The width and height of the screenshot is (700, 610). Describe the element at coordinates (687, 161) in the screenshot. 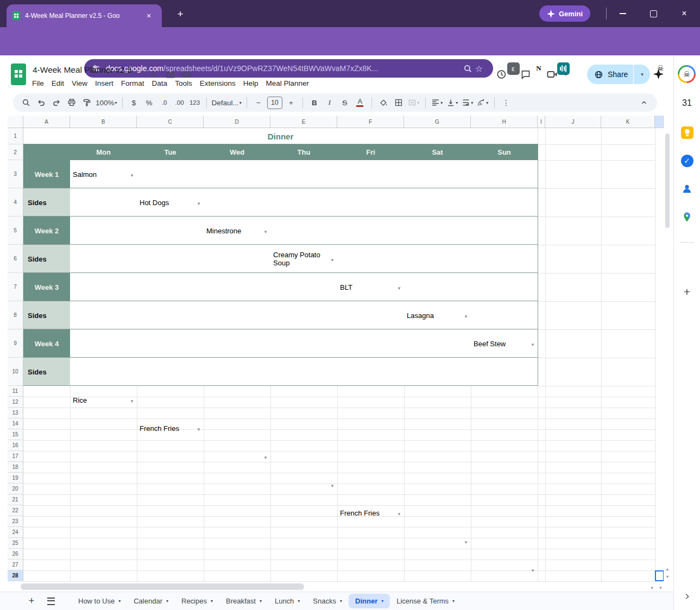

I see `tasks-icon: ✓` at that location.